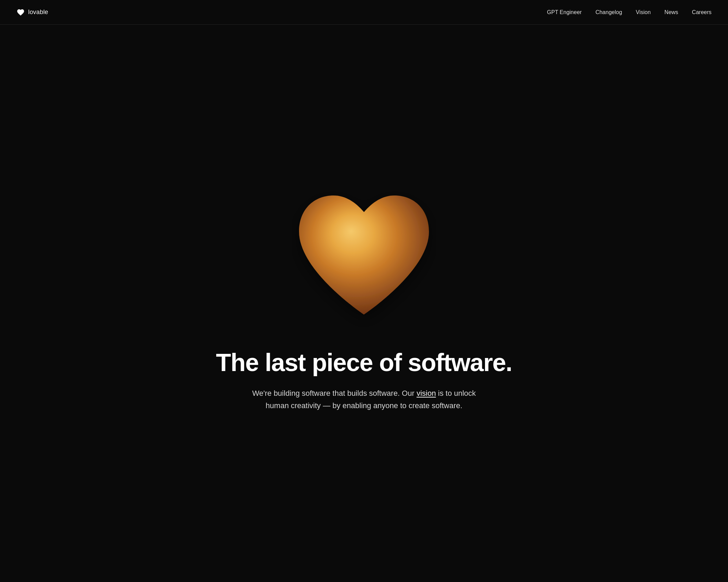 Image resolution: width=728 pixels, height=582 pixels. What do you see at coordinates (671, 12) in the screenshot?
I see `nav-link-news: News` at bounding box center [671, 12].